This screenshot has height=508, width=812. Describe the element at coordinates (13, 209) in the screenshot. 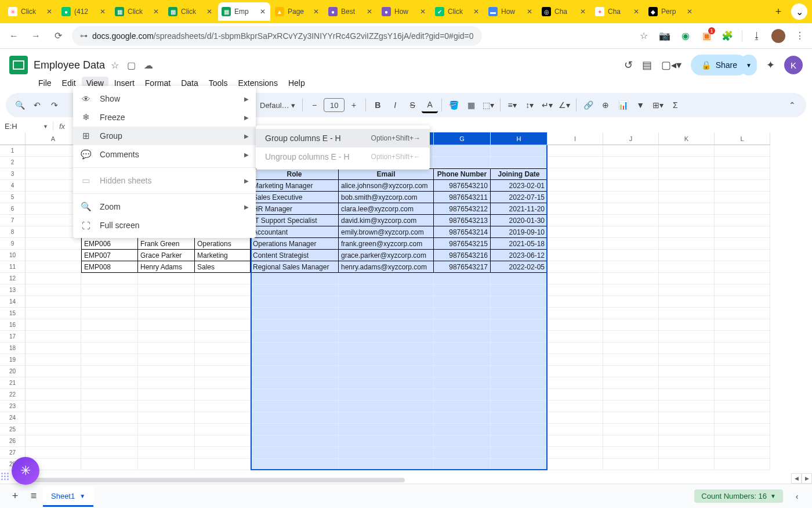

I see `row-header: 6` at that location.